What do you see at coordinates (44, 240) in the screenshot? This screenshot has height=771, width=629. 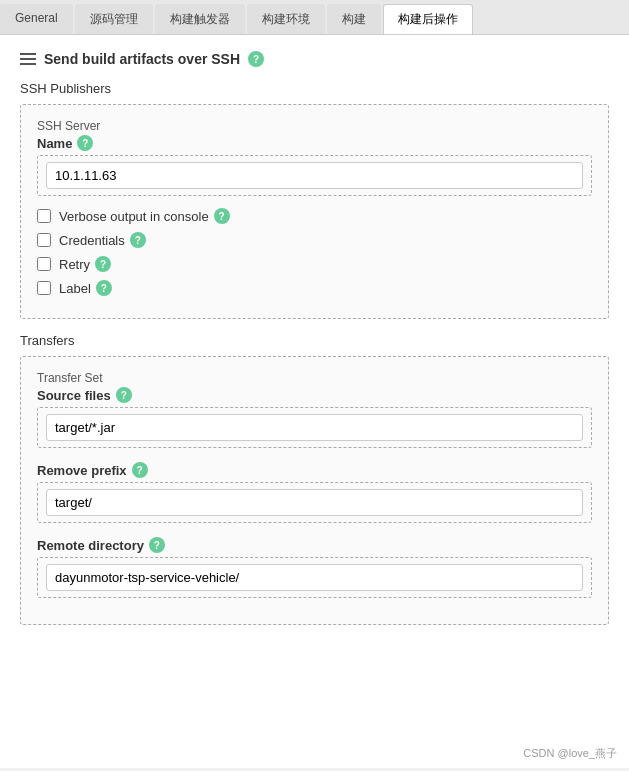 I see `credentials-checkbox` at bounding box center [44, 240].